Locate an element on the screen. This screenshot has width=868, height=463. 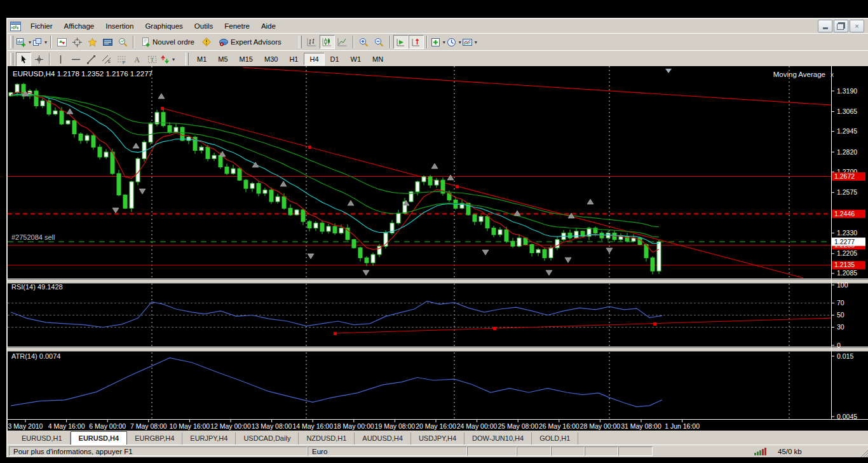
timeframe-mn: MN is located at coordinates (377, 59).